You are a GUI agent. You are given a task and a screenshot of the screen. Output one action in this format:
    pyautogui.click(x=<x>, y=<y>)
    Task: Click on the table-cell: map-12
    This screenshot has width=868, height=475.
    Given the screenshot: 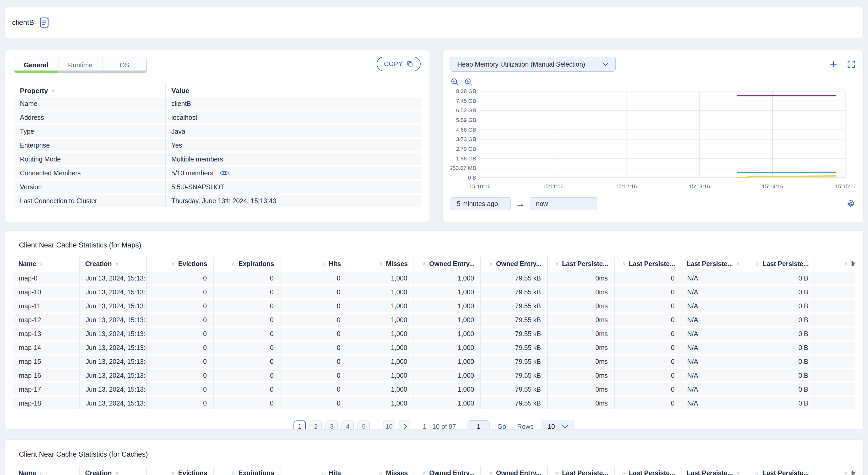 What is the action you would take?
    pyautogui.click(x=46, y=320)
    